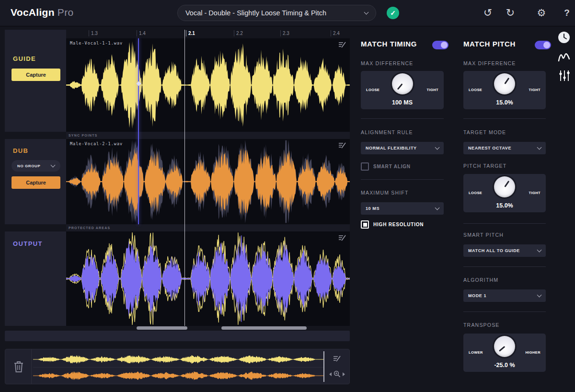  I want to click on guide-label: GUIDE, so click(24, 58).